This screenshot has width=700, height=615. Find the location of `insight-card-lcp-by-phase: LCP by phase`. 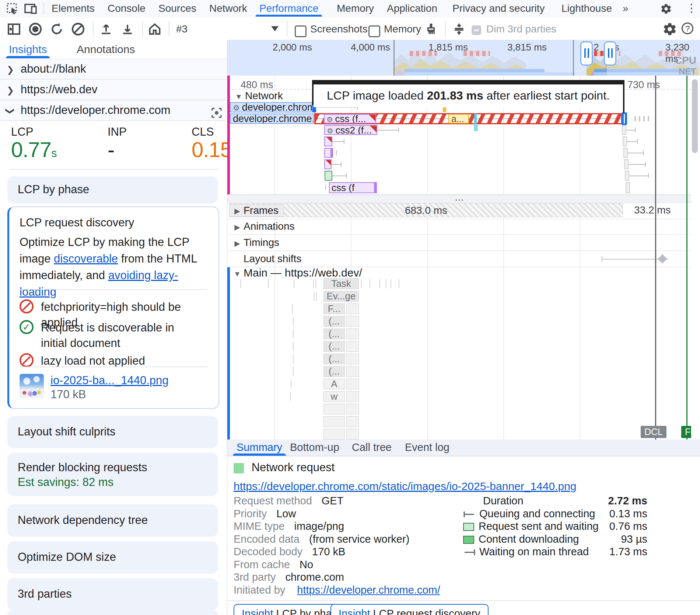

insight-card-lcp-by-phase: LCP by phase is located at coordinates (113, 190).